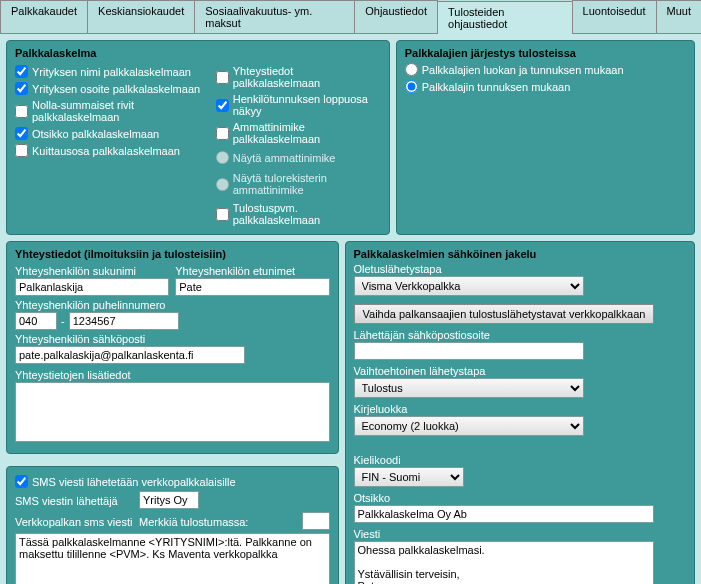 The image size is (701, 584). I want to click on select-kielikoodi: FIN - Suomi, so click(409, 477).